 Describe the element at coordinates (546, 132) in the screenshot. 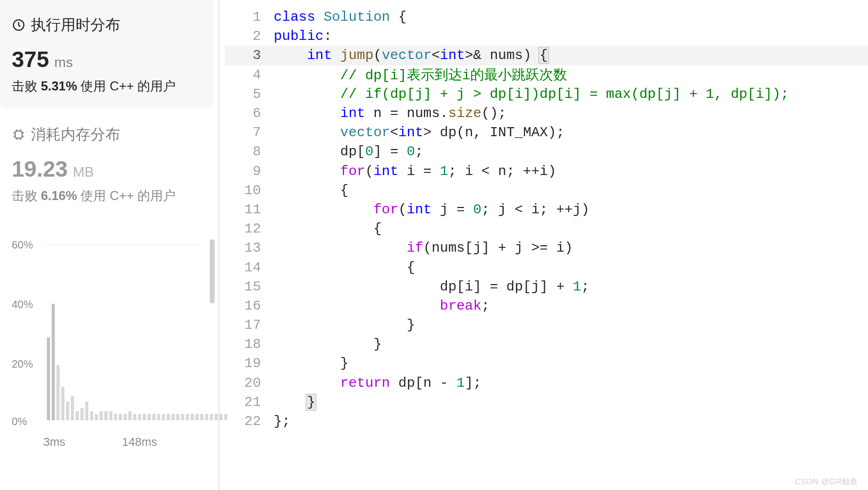

I see `code-line: 7 vector<int> dp(n, INT_MAX);` at that location.